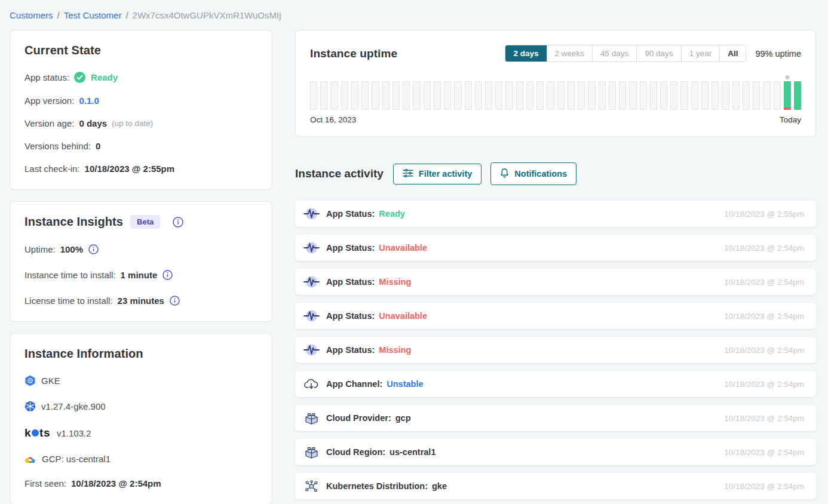 Image resolution: width=828 pixels, height=504 pixels. I want to click on versions-behind-label: Versions behind:, so click(57, 146).